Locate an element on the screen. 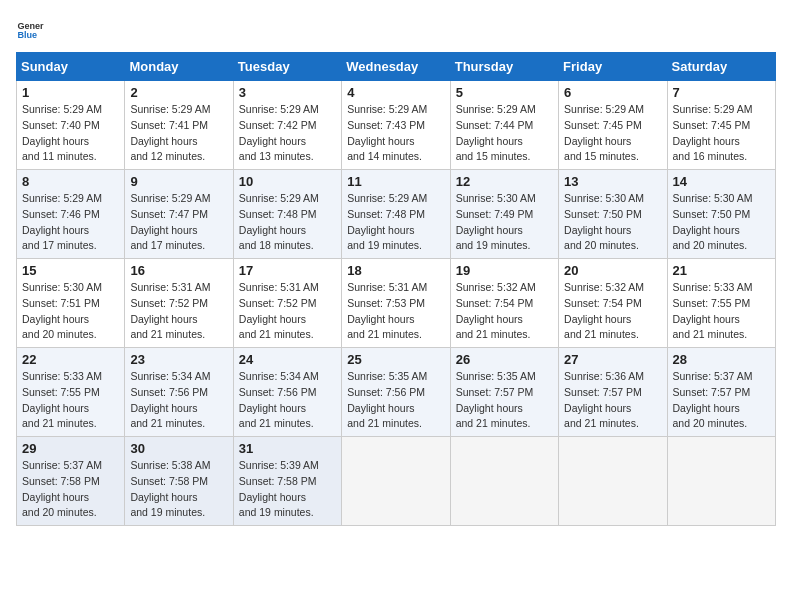  day-number: 15 is located at coordinates (70, 270).